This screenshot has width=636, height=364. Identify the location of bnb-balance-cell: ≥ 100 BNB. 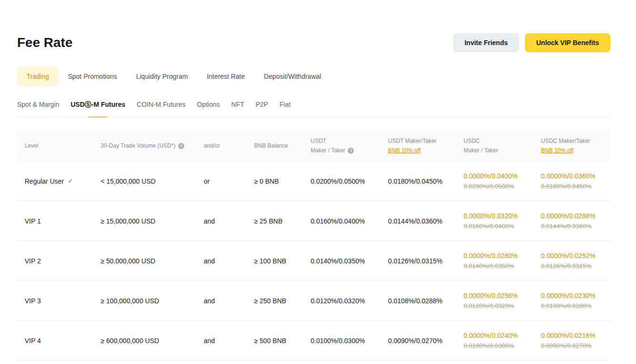
(282, 261).